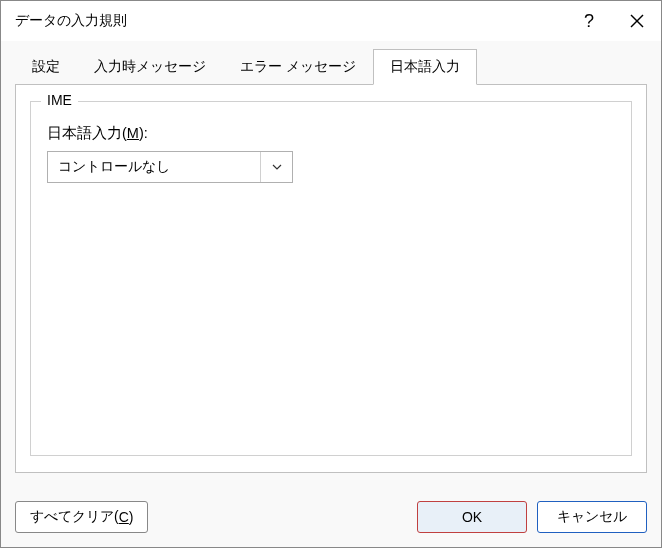  I want to click on ime-mode-select-arrow, so click(276, 167).